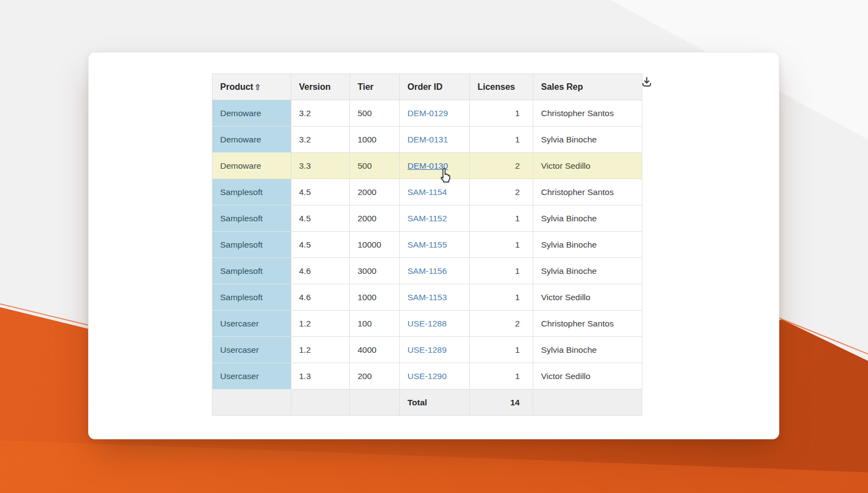  What do you see at coordinates (375, 87) in the screenshot?
I see `column-header-tier: Tier` at bounding box center [375, 87].